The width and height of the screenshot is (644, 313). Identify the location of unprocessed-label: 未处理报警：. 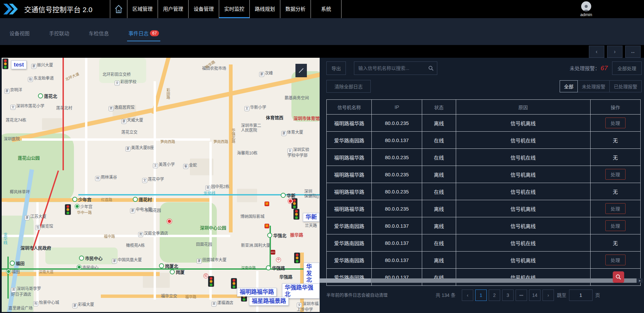
(585, 69).